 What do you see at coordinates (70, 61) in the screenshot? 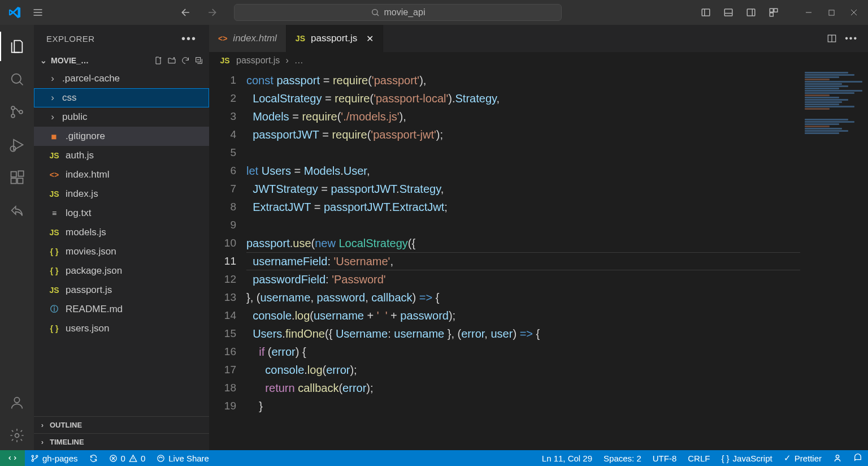
I see `folder-root-label: MOVIE_…` at bounding box center [70, 61].